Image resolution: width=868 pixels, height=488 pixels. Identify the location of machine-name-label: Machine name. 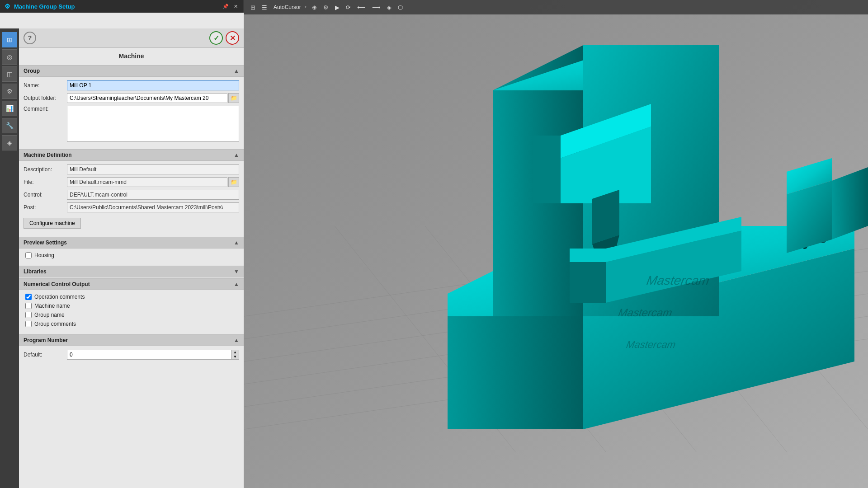
(52, 306).